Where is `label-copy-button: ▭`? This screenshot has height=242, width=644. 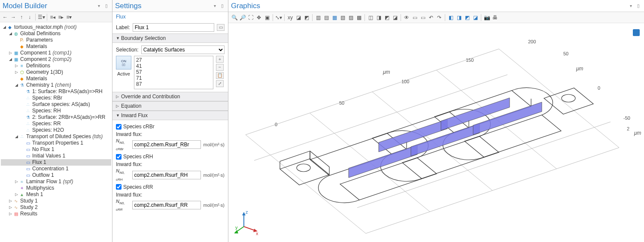 label-copy-button: ▭ is located at coordinates (221, 27).